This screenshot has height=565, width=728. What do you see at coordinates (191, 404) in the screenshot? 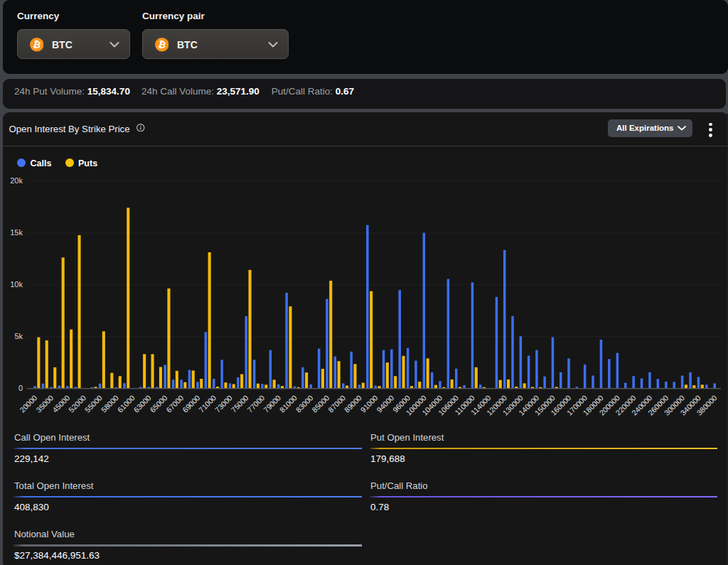
I see `svg-text: 69000` at bounding box center [191, 404].